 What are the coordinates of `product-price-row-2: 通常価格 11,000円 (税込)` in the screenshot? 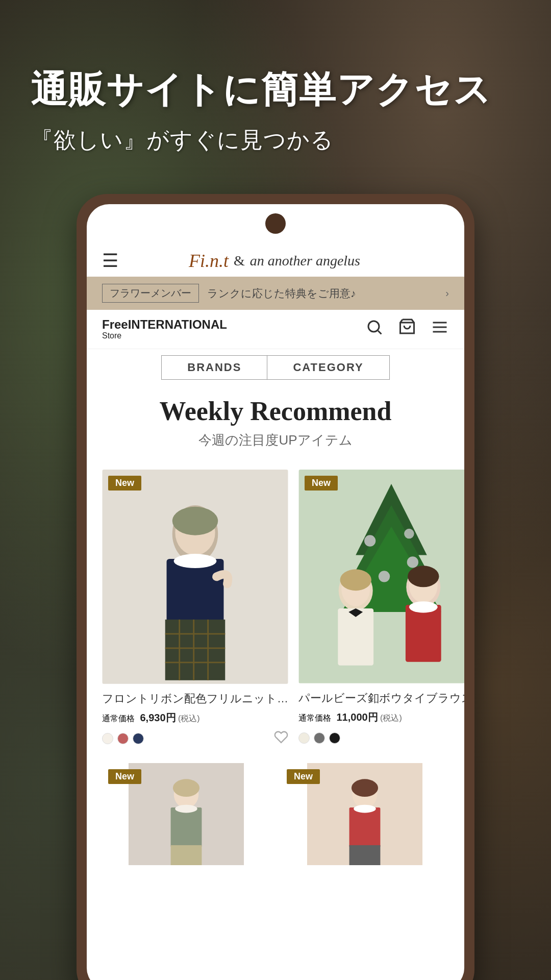 It's located at (382, 718).